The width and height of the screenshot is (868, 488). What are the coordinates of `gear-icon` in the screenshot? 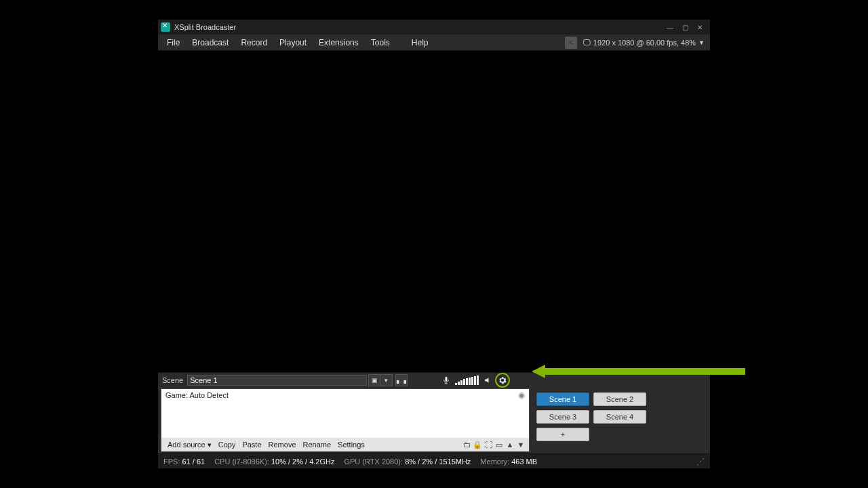 It's located at (502, 380).